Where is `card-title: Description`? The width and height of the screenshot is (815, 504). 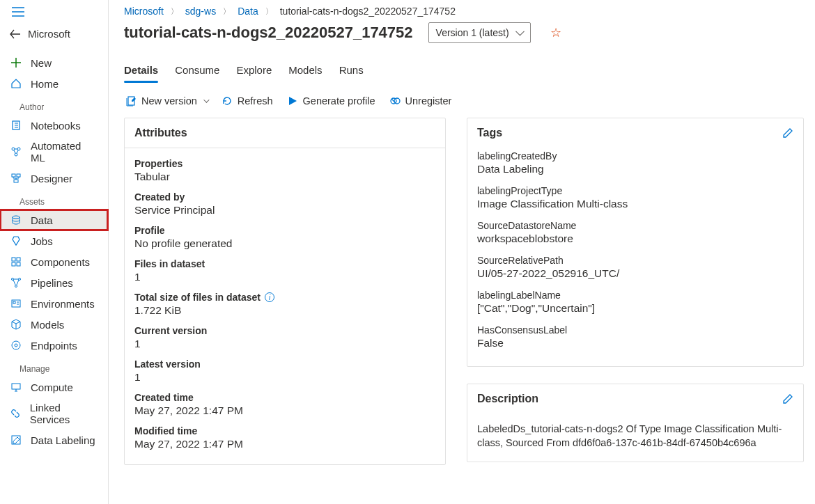 card-title: Description is located at coordinates (508, 399).